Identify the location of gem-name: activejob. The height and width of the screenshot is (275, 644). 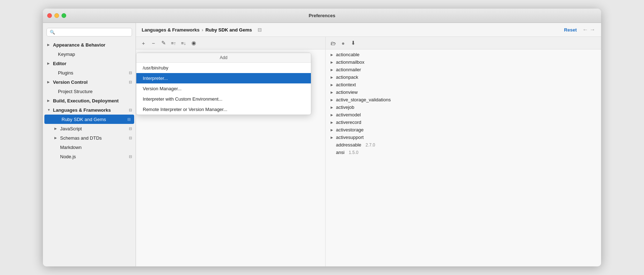
(345, 107).